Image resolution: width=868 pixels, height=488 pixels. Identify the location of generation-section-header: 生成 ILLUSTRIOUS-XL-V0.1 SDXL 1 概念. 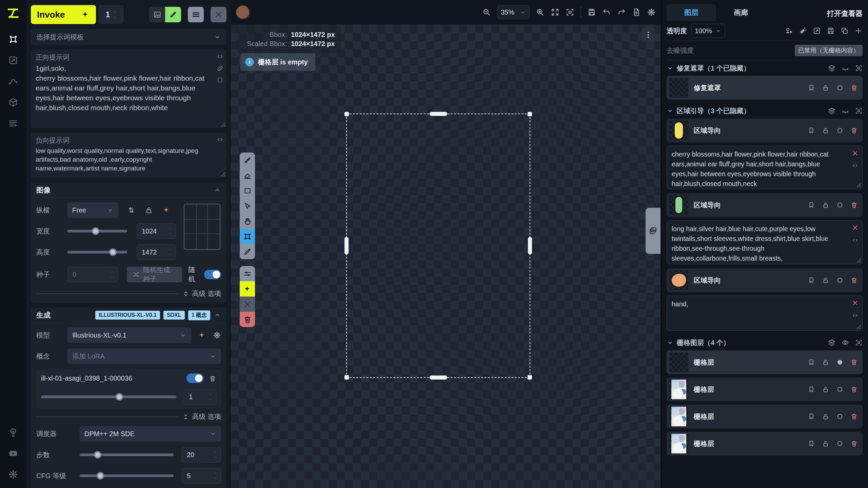
(129, 315).